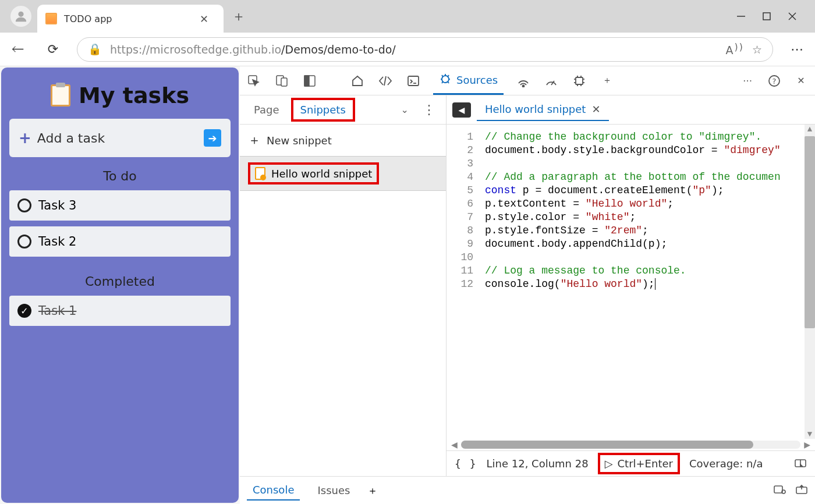 The width and height of the screenshot is (815, 504). Describe the element at coordinates (468, 80) in the screenshot. I see `sources-tab: Sources` at that location.